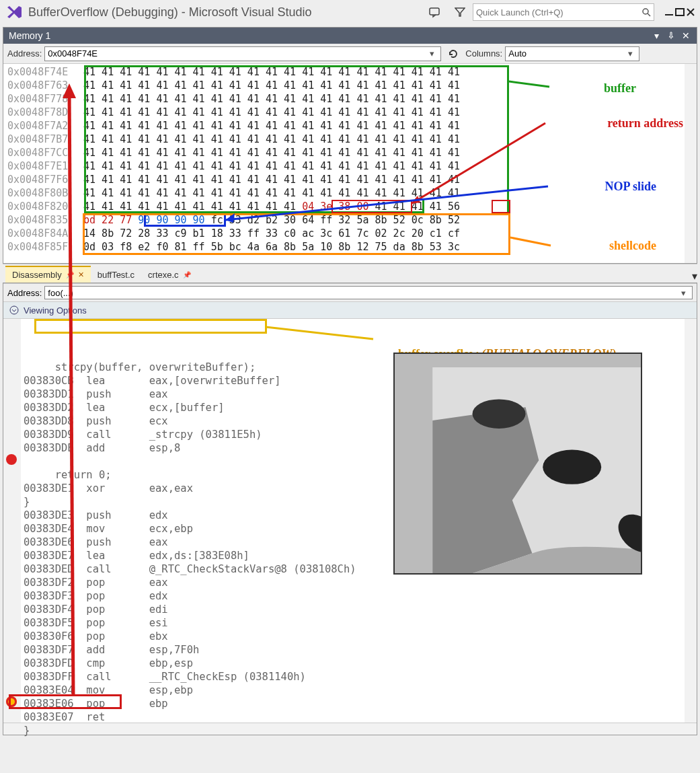  Describe the element at coordinates (518, 464) in the screenshot. I see `buffalo-image` at that location.